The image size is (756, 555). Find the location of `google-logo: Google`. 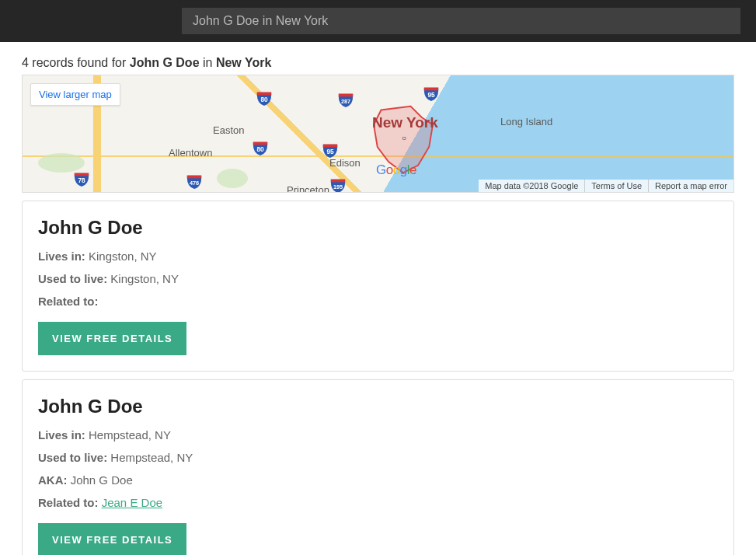

google-logo: Google is located at coordinates (396, 170).